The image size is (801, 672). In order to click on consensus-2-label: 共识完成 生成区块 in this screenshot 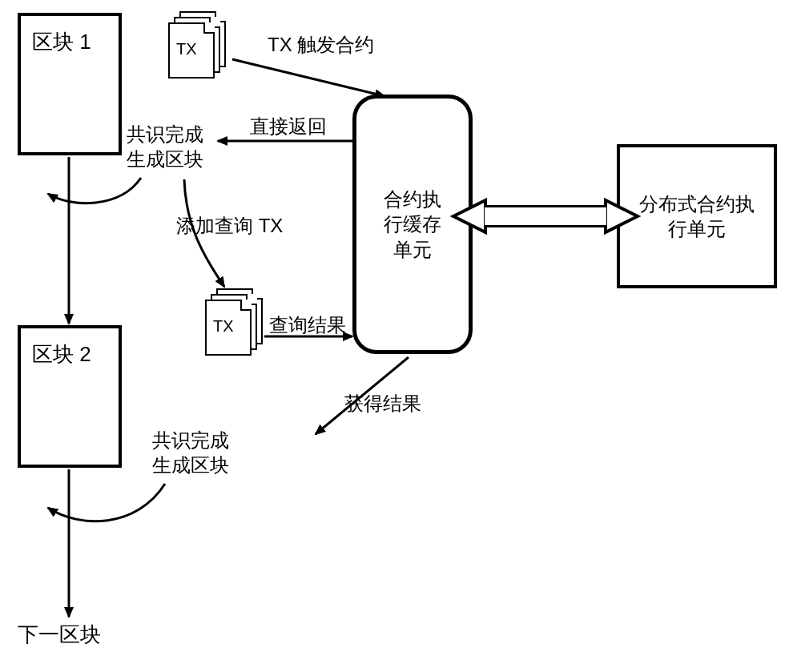, I will do `click(191, 453)`.